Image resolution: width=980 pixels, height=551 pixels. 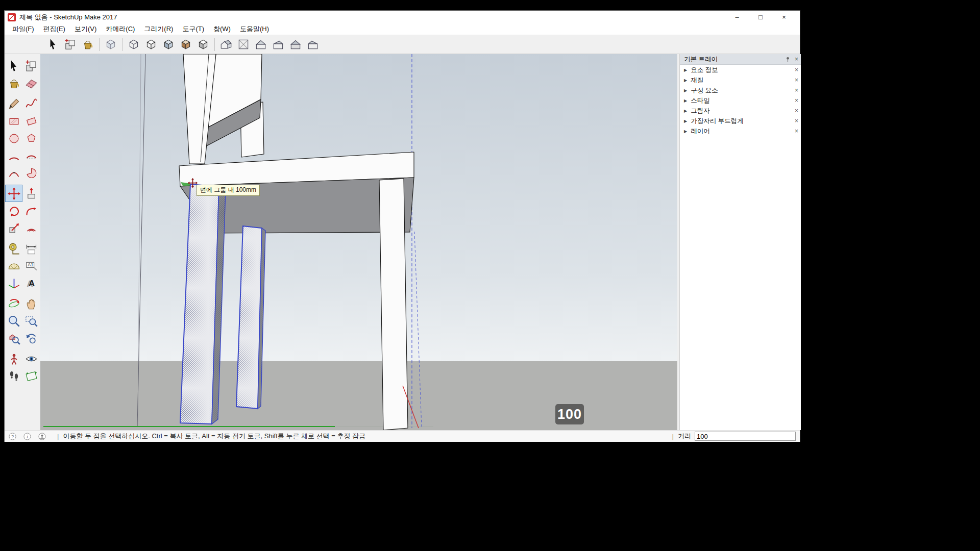 What do you see at coordinates (14, 228) in the screenshot?
I see `scale-tool-button` at bounding box center [14, 228].